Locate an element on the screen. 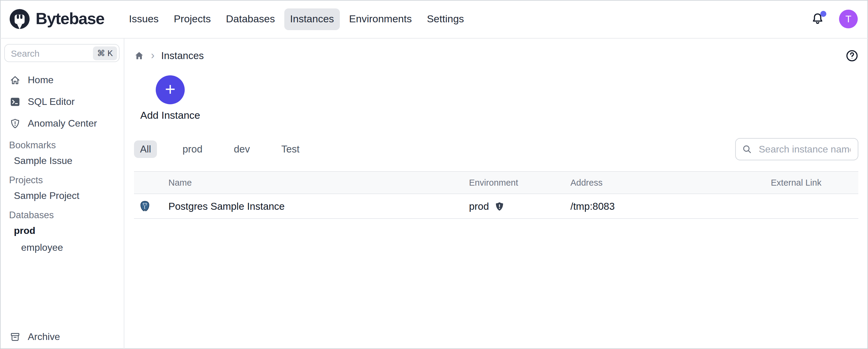  sidebar-item-home: Home is located at coordinates (62, 80).